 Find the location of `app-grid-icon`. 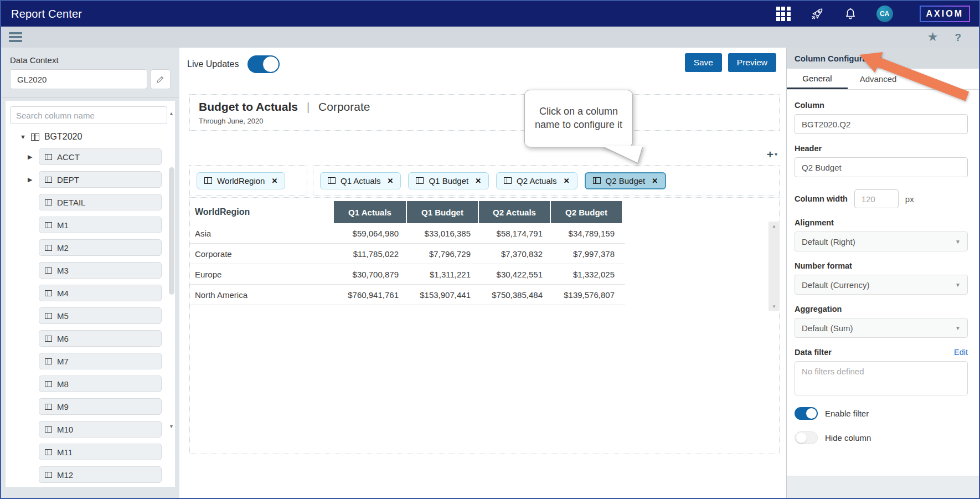

app-grid-icon is located at coordinates (783, 14).